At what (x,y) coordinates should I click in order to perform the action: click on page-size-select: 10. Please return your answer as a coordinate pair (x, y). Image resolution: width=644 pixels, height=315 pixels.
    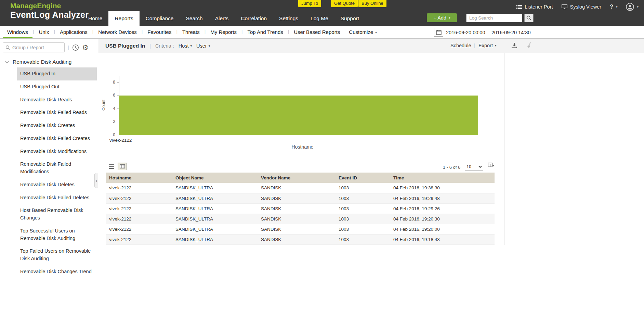
    Looking at the image, I should click on (474, 167).